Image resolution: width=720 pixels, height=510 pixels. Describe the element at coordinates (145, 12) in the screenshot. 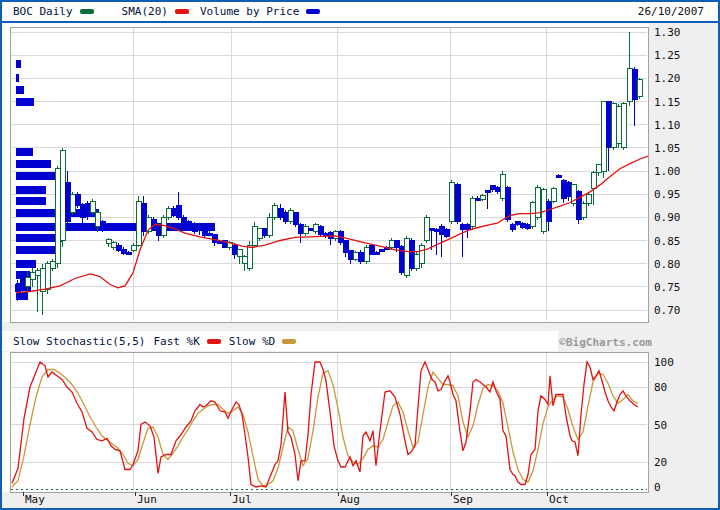

I see `legend-label-sma: SMA(20)` at that location.